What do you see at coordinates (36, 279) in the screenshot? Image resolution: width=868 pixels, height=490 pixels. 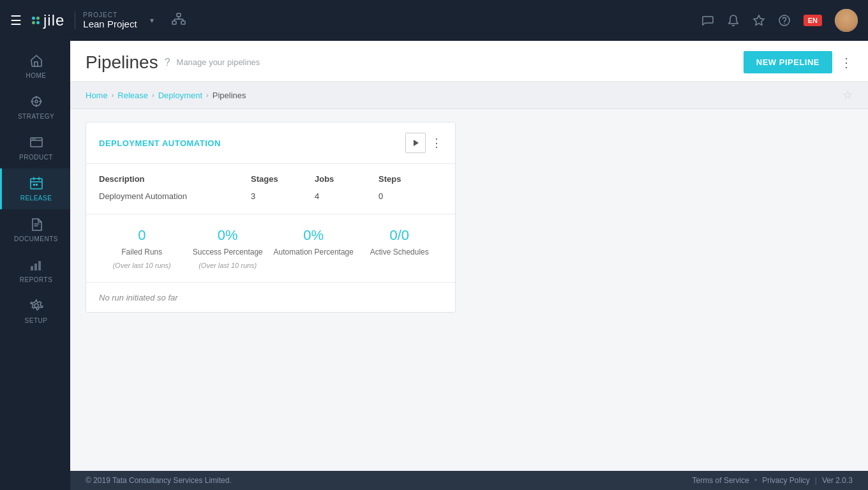 I see `sidebar-label-reports: REPORTS` at bounding box center [36, 279].